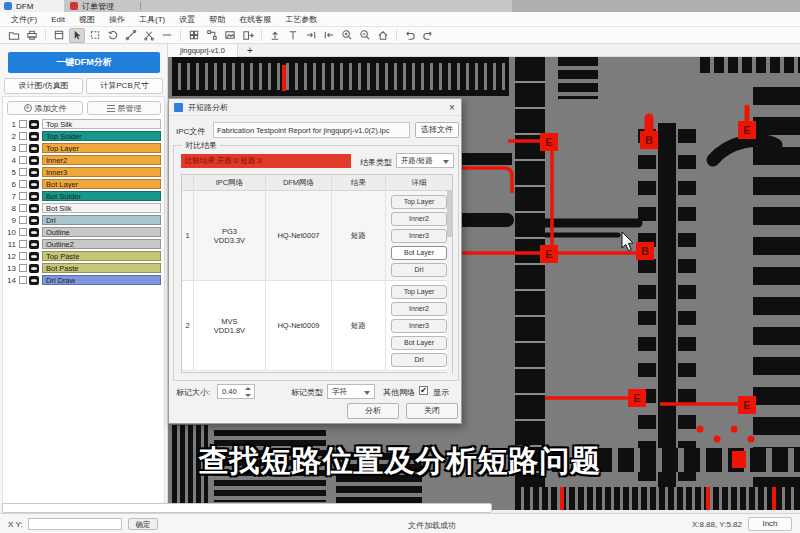  I want to click on layer-row: 2Top Solder, so click(84, 136).